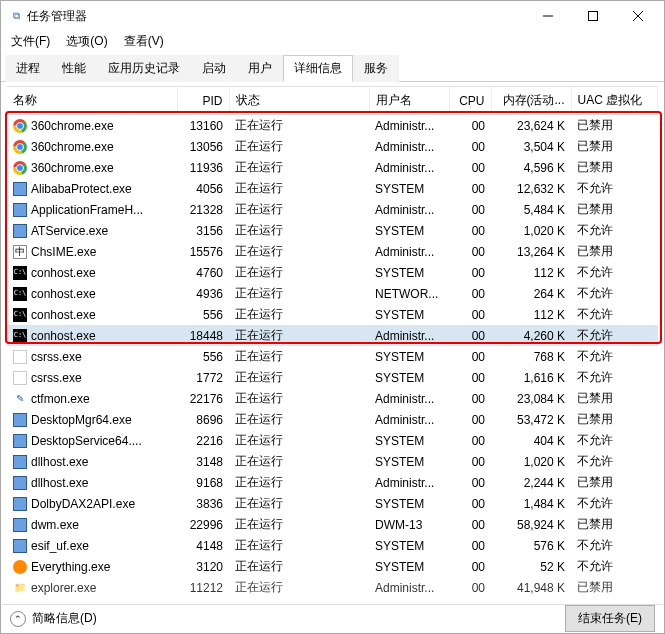 The width and height of the screenshot is (665, 634). I want to click on col-pid: PID, so click(203, 101).